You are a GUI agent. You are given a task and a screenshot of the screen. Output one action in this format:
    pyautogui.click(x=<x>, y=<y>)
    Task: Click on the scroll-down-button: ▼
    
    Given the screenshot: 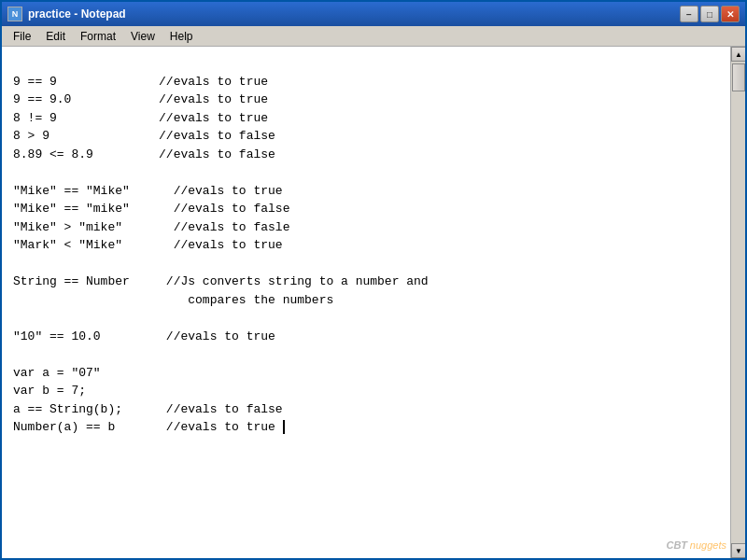 What is the action you would take?
    pyautogui.click(x=738, y=551)
    